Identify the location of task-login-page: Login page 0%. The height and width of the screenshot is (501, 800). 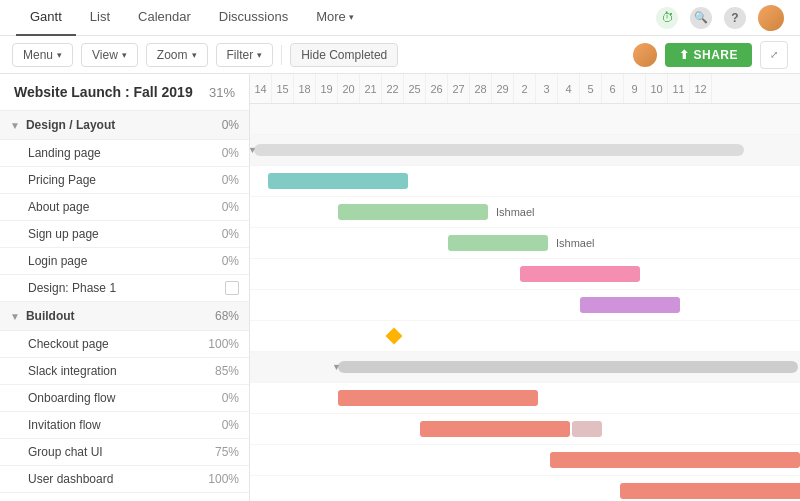
(124, 262).